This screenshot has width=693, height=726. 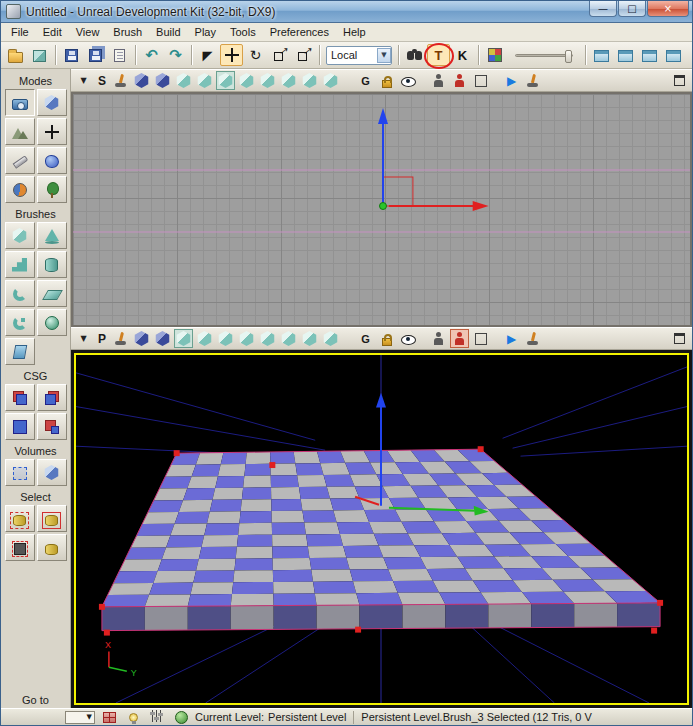 What do you see at coordinates (40, 55) in the screenshot?
I see `open-package-button` at bounding box center [40, 55].